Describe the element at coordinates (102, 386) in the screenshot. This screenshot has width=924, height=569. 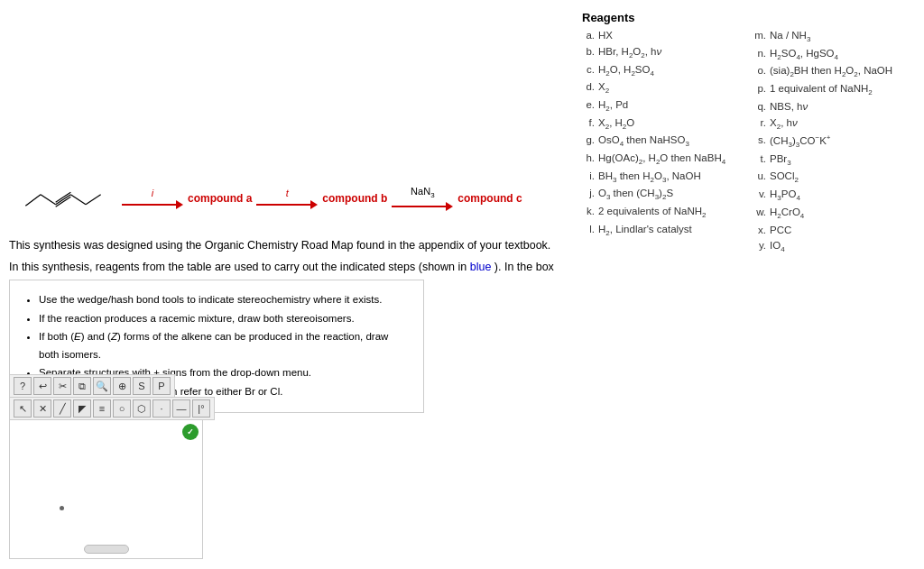
I see `zoom-button: 🔍` at that location.